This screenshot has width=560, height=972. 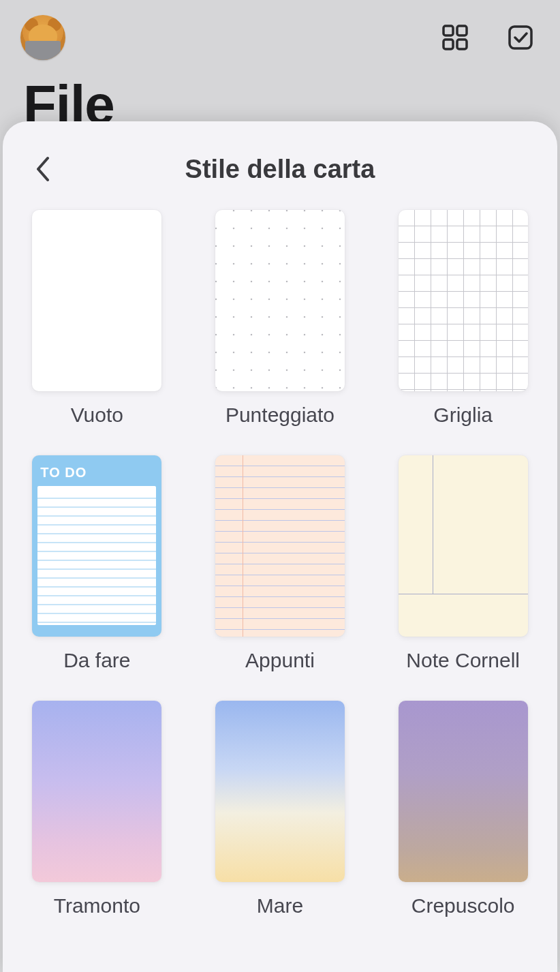 What do you see at coordinates (97, 473) in the screenshot?
I see `todo-header-text: TO DO` at bounding box center [97, 473].